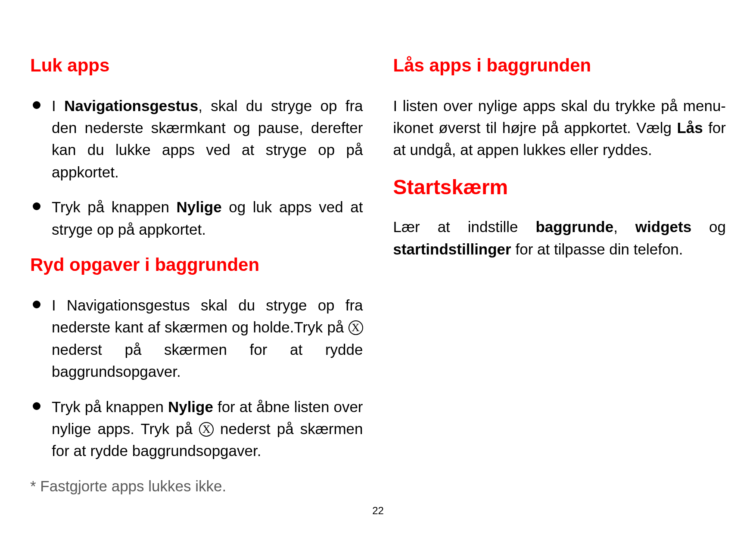 The image size is (756, 534). Describe the element at coordinates (196, 338) in the screenshot. I see `list-item: I Navigationsgestus skal du stryge op fr…` at that location.